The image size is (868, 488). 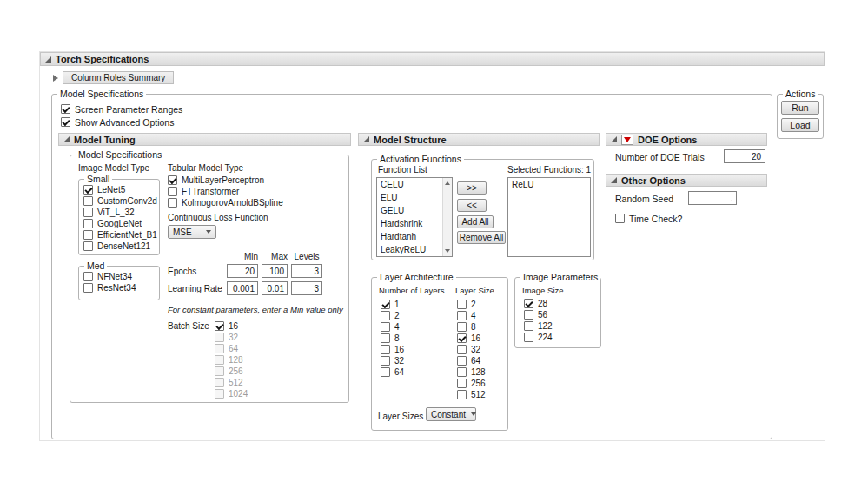 I want to click on model-checkbox: ResNet34, so click(x=109, y=288).